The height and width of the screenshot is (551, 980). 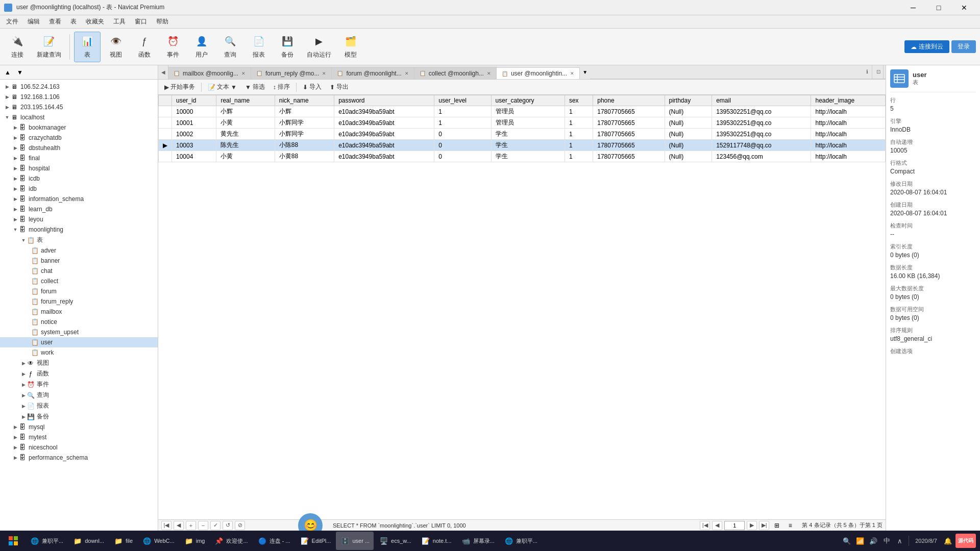 I want to click on text-button: 📝 文本 ▼, so click(x=223, y=87).